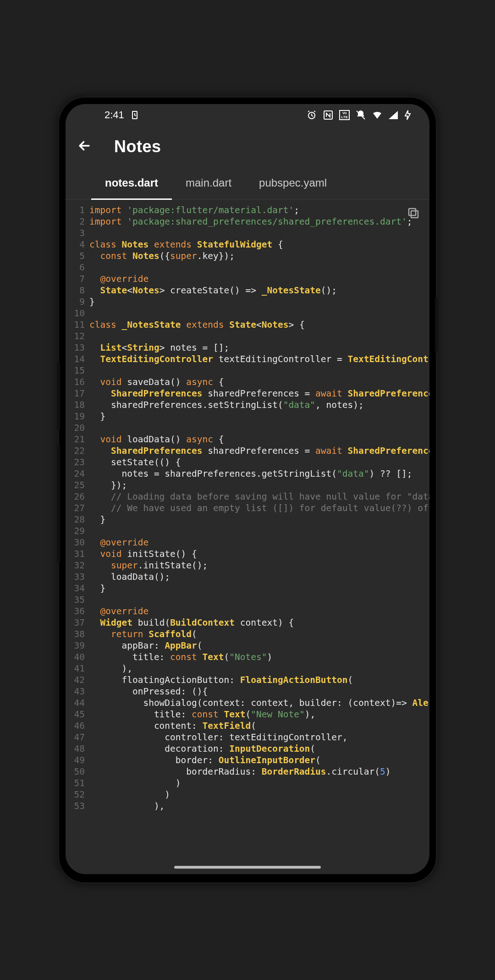 The image size is (495, 980). What do you see at coordinates (312, 115) in the screenshot?
I see `alarm-icon` at bounding box center [312, 115].